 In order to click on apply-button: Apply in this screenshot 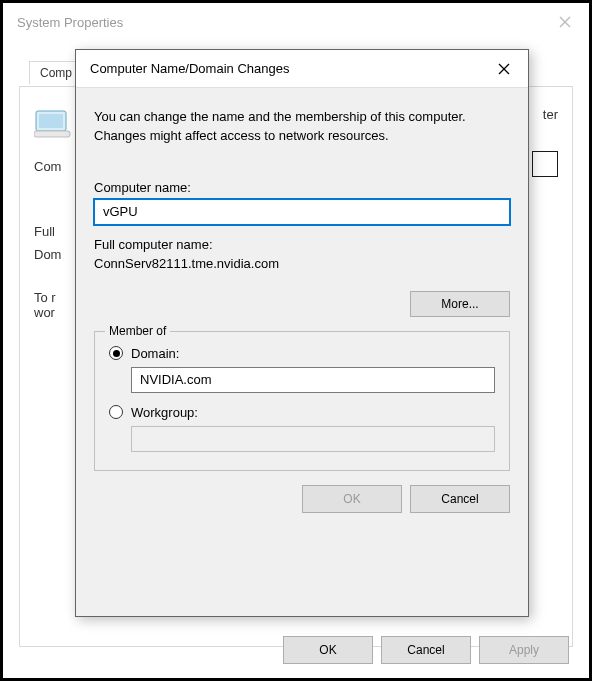, I will do `click(524, 650)`.